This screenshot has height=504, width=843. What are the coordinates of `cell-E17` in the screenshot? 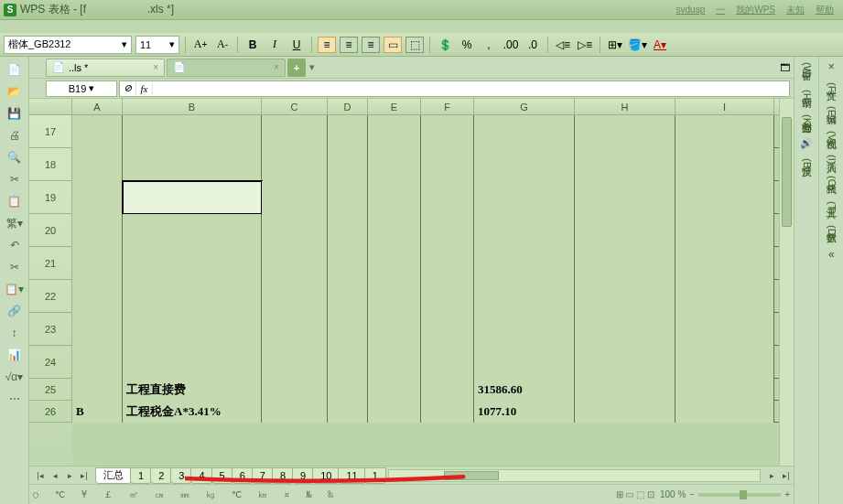 It's located at (394, 132).